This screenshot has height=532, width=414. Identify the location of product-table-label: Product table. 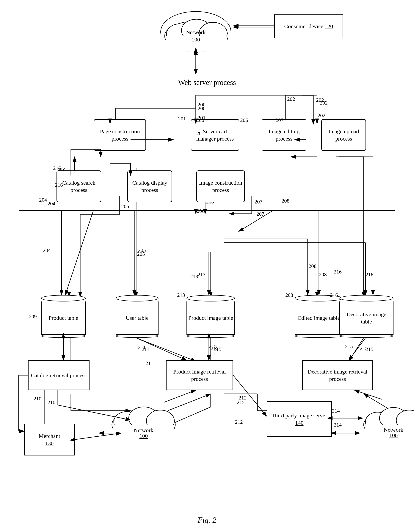
(63, 318).